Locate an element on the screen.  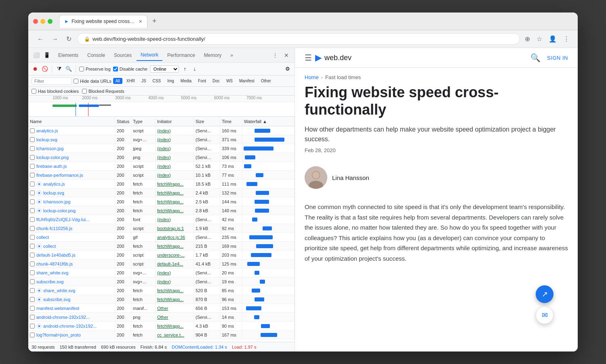
table-row: lockup.svg 200 svg+... (index) (Servi...… is located at coordinates (162, 140).